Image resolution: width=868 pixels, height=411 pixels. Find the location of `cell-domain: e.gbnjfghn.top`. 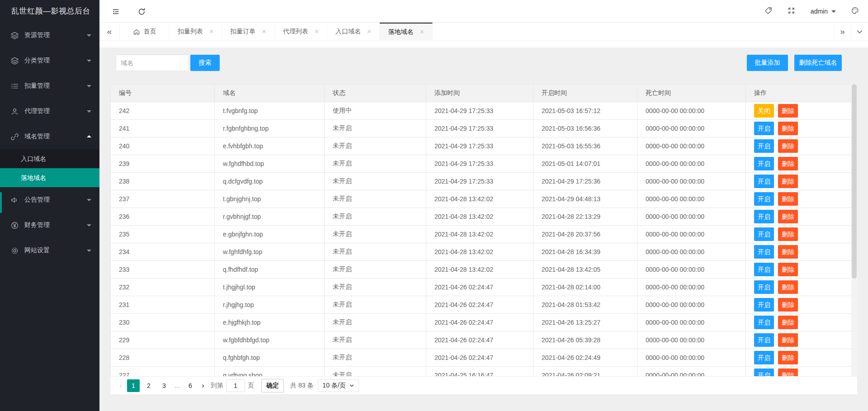

cell-domain: e.gbnjfghn.top is located at coordinates (269, 234).